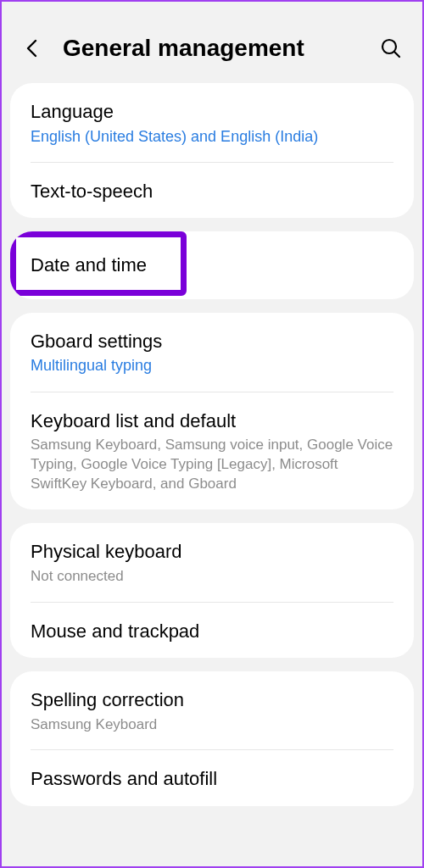 The height and width of the screenshot is (868, 424). What do you see at coordinates (212, 710) in the screenshot?
I see `row-spelling-correction: Spelling correction Samsung Keyboard` at bounding box center [212, 710].